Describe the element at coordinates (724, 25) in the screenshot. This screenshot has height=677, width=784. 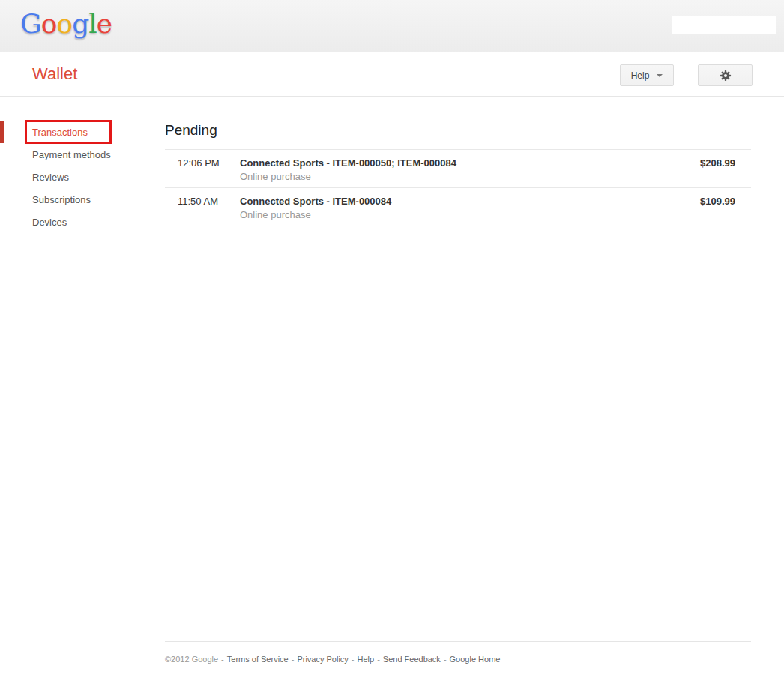
I see `account-box` at that location.